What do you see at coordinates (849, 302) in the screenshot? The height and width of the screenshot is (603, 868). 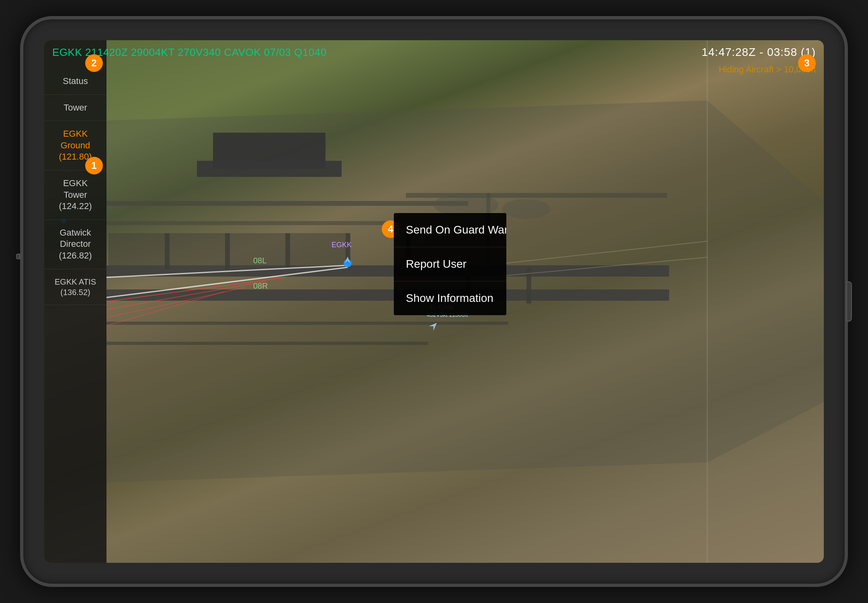 I see `home-button` at bounding box center [849, 302].